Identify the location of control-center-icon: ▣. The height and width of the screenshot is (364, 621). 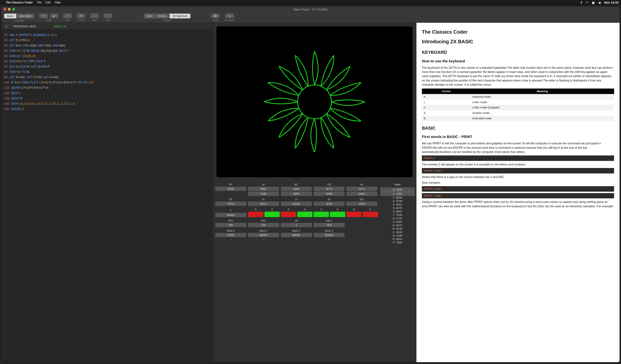
(593, 2).